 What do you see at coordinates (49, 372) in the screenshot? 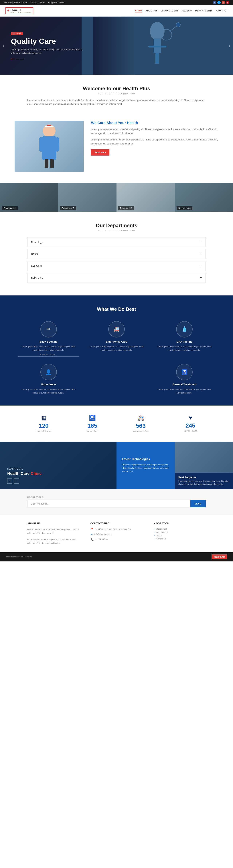
I see `experience-icon: 👤` at bounding box center [49, 372].